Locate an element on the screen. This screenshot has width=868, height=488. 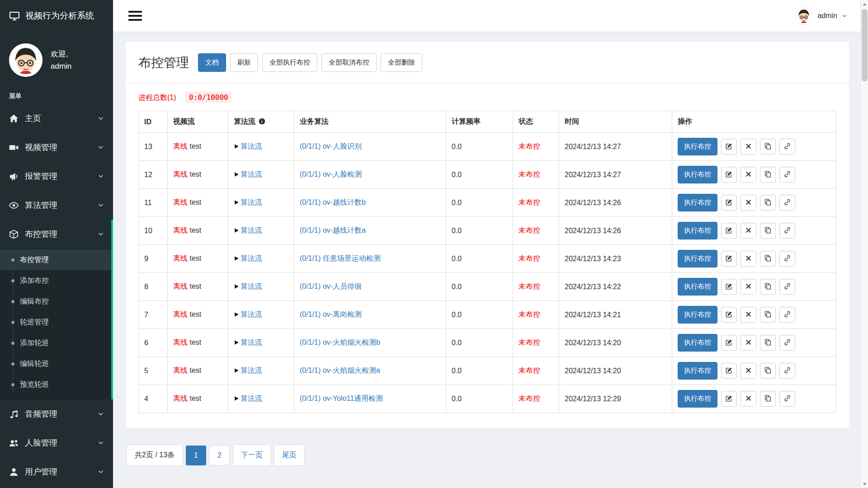
algorithm-link: (0/1/1) ov-越线计数a is located at coordinates (333, 230).